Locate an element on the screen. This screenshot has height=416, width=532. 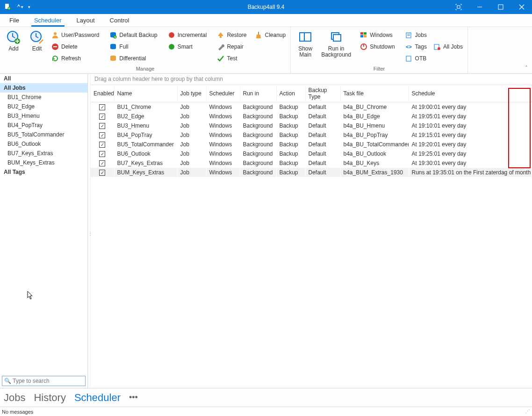
refresh-label: Refresh is located at coordinates (71, 58).